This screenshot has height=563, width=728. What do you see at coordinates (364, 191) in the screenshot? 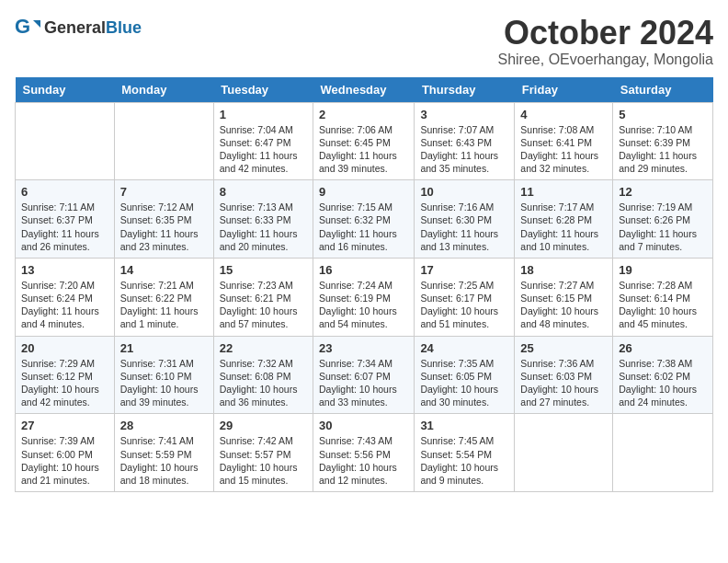
I see `cell-day-number: 9` at bounding box center [364, 191].